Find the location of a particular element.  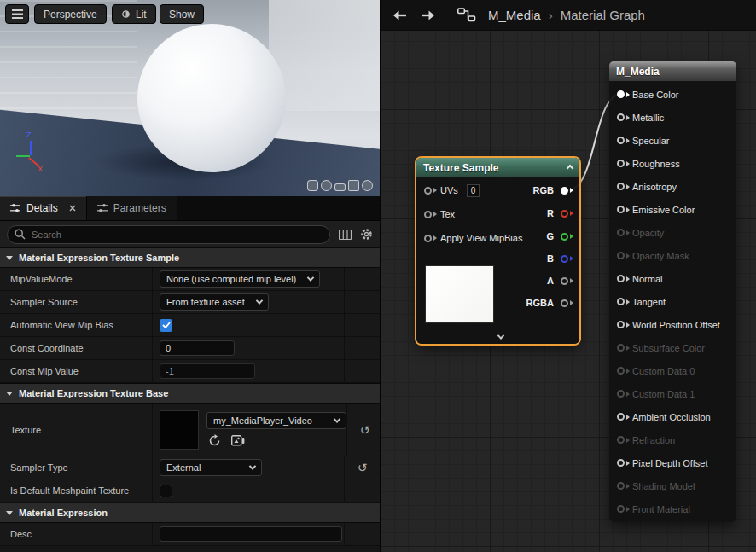

output-pin-row-a: A is located at coordinates (558, 281).